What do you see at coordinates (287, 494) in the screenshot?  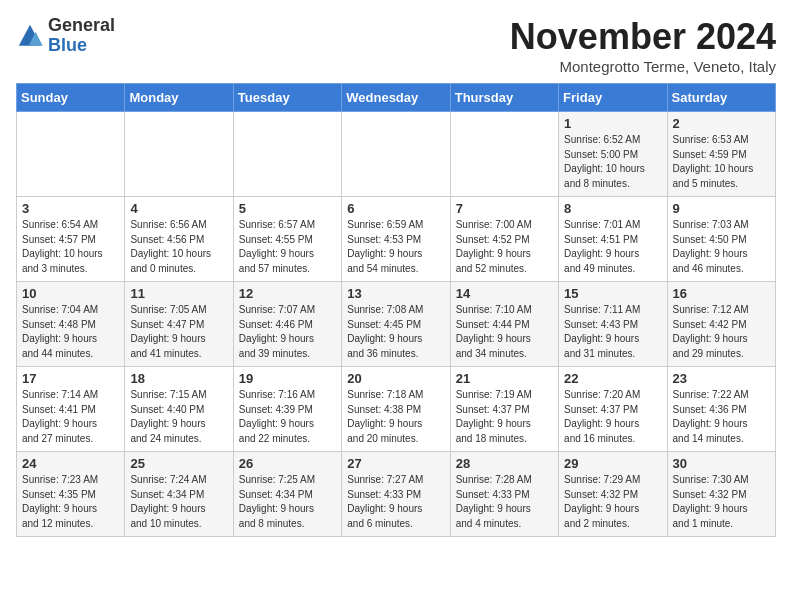 I see `calendar-cell: 26Sunrise: 7:25 AM Sunset: 4:34 PM Dayli…` at bounding box center [287, 494].